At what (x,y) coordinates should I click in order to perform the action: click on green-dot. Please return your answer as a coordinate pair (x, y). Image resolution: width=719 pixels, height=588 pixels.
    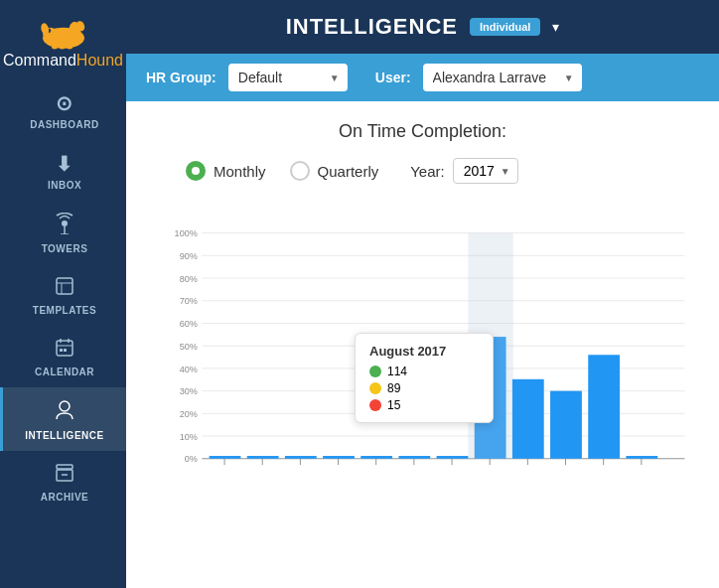
    Looking at the image, I should click on (375, 371).